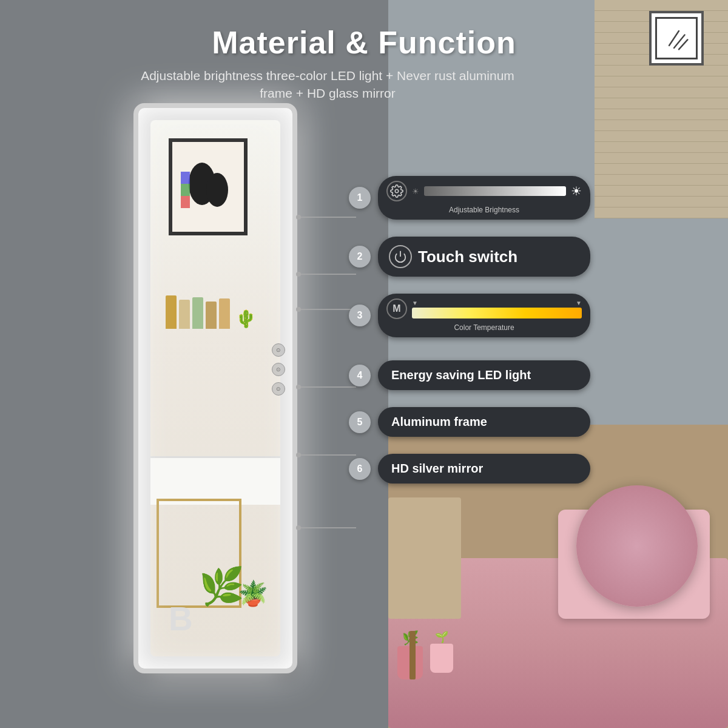  Describe the element at coordinates (360, 315) in the screenshot. I see `feature-number-3: 3` at that location.